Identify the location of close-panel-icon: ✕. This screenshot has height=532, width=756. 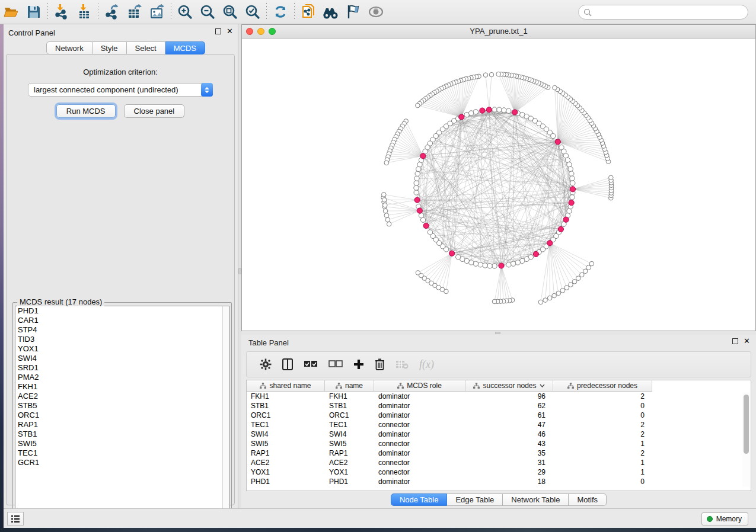
(230, 31).